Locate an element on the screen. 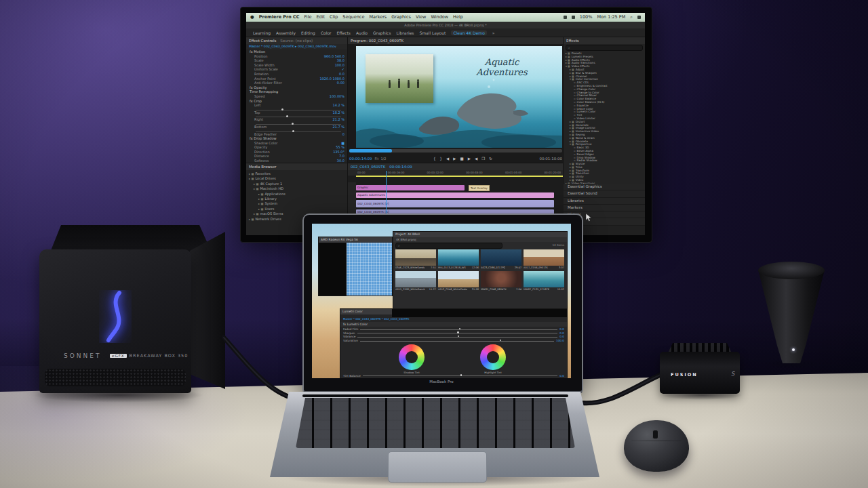 The height and width of the screenshot is (488, 868). macbook-touch-bar is located at coordinates (435, 396).